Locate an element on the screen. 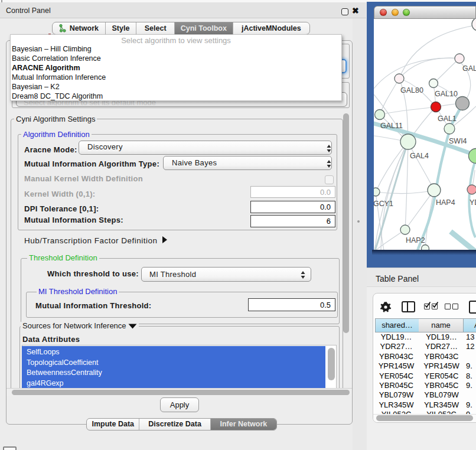  svg-text: GAL4 is located at coordinates (419, 156).